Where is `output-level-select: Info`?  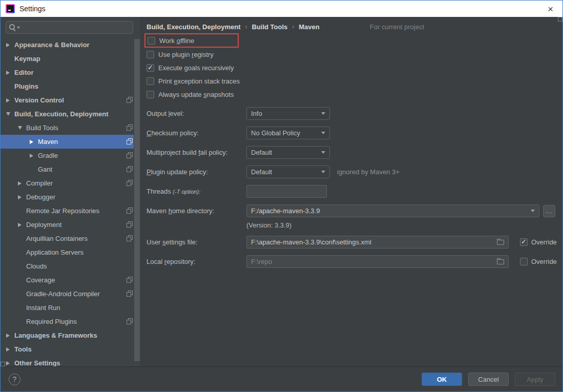 output-level-select: Info is located at coordinates (288, 114).